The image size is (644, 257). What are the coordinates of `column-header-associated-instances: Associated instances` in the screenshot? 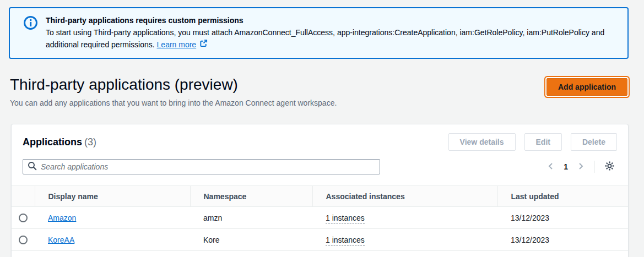 It's located at (405, 196).